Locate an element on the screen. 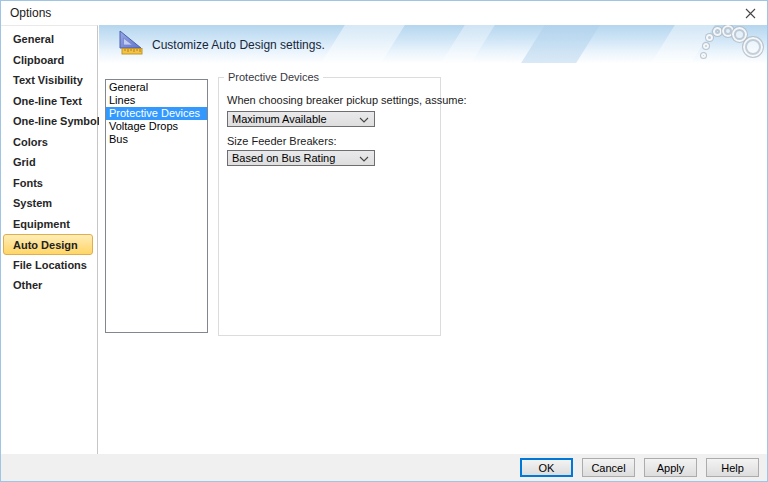  help-button: Help is located at coordinates (732, 468).